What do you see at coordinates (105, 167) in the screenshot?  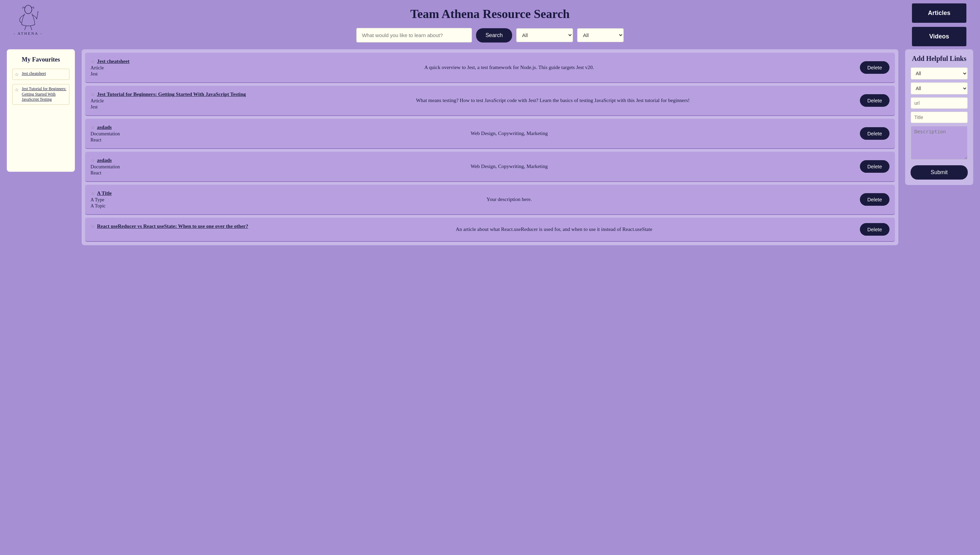 I see `resource-type-3: Documentation` at bounding box center [105, 167].